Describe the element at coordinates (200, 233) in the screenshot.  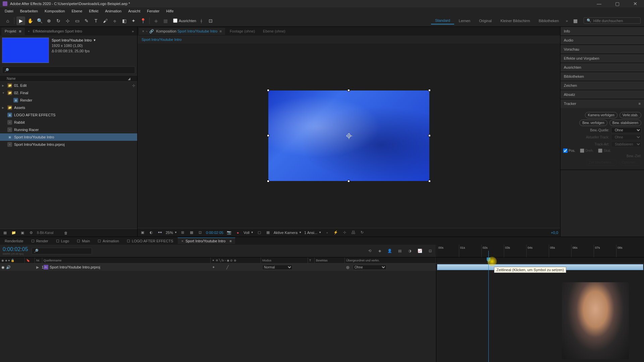
I see `guides-icon: ⊡` at that location.